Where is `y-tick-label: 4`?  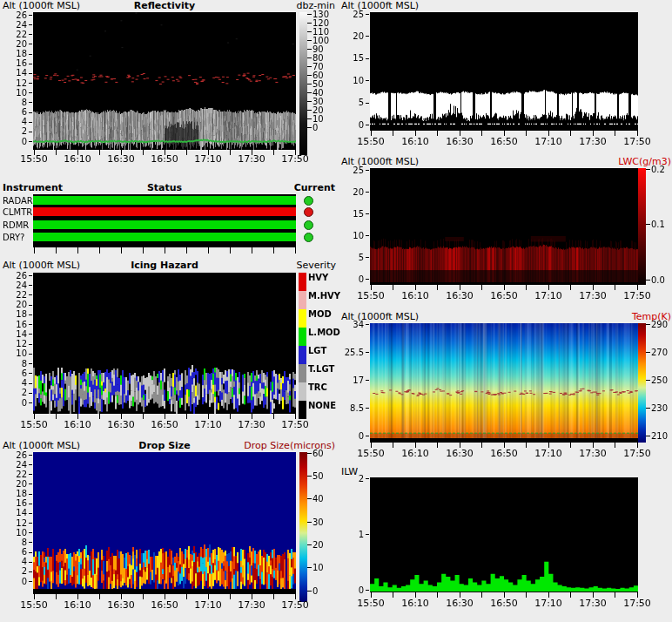
y-tick-label: 4 is located at coordinates (14, 383).